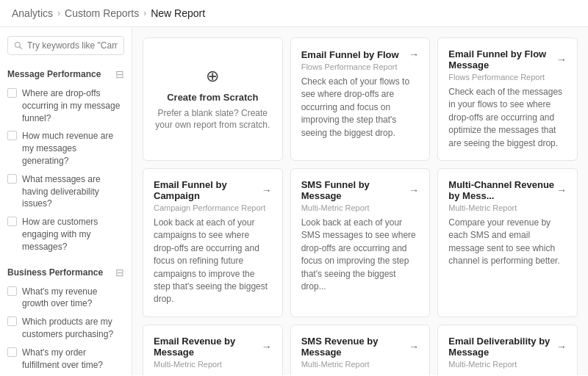 The width and height of the screenshot is (588, 376). I want to click on card-subtitle-1: Flows Performance Report, so click(360, 67).